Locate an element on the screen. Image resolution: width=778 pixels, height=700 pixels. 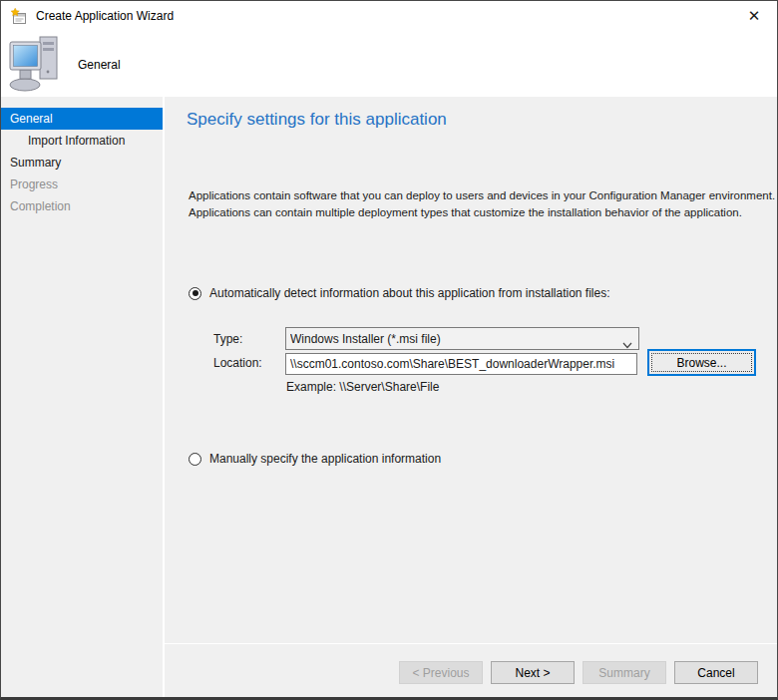
page-description: Applications contain software that you c… is located at coordinates (482, 203).